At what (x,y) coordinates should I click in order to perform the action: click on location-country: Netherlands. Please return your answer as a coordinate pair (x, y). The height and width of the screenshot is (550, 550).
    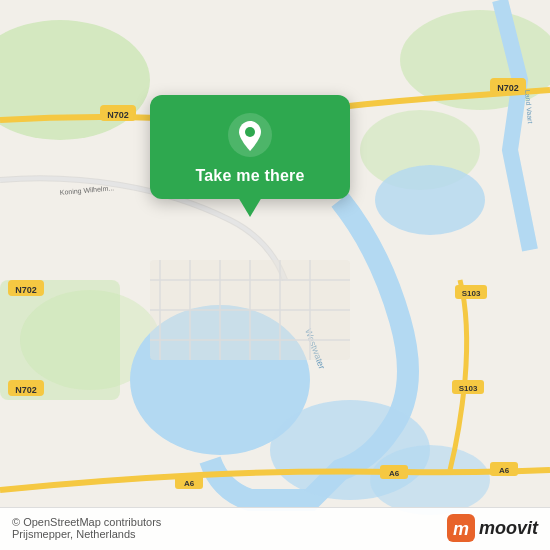
    Looking at the image, I should click on (106, 534).